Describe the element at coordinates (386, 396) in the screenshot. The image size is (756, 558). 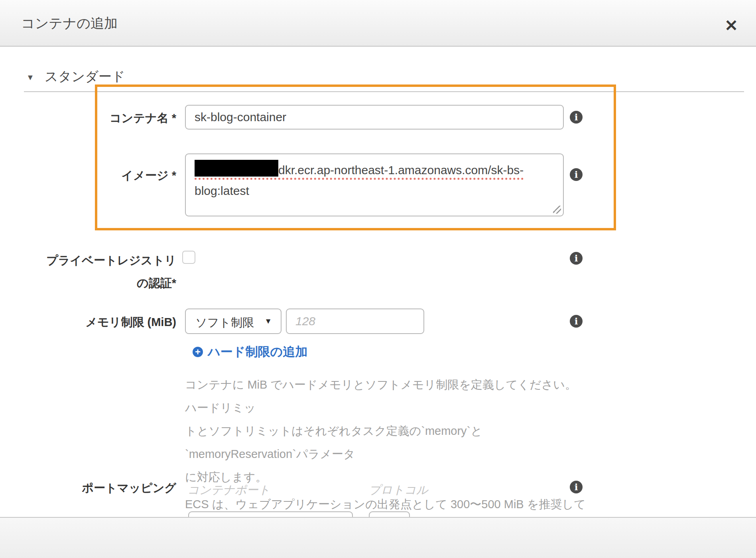
I see `help-line: コンテナに MiB でハードメモリとソフトメモリ制限を定義してください。ハードリ…` at that location.